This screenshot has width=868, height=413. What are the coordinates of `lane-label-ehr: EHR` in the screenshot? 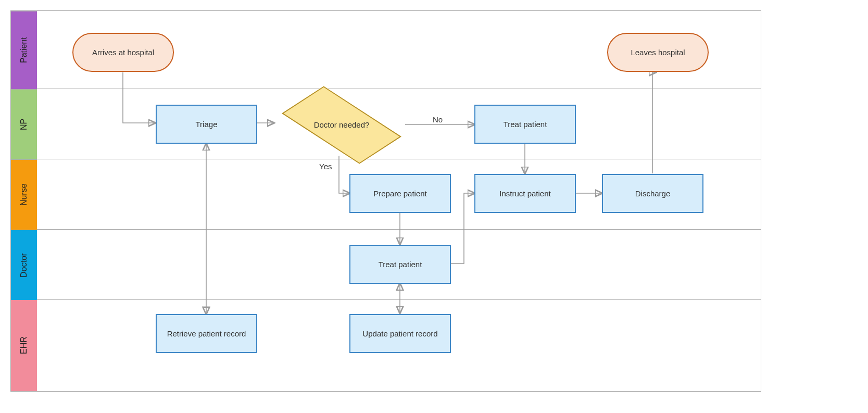 It's located at (24, 346).